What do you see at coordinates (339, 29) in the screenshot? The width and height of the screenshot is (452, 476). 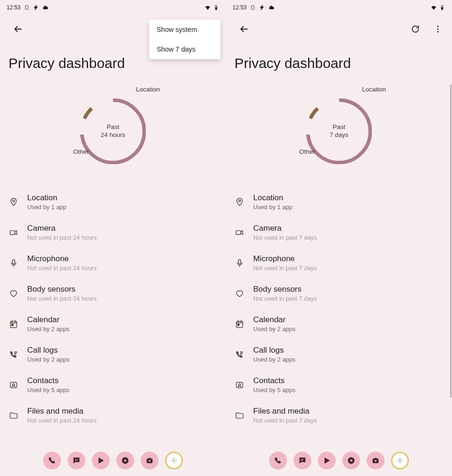 I see `app-bar` at bounding box center [339, 29].